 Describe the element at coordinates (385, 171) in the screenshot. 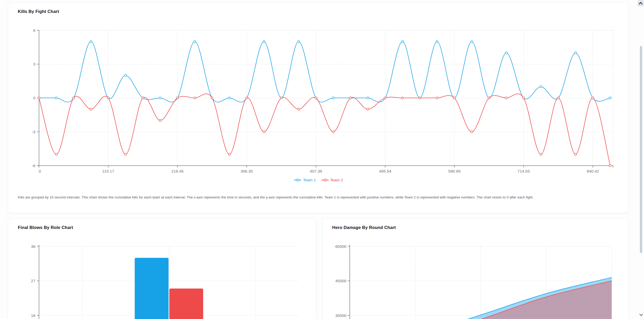

I see `x-tick-label: 485.54` at that location.